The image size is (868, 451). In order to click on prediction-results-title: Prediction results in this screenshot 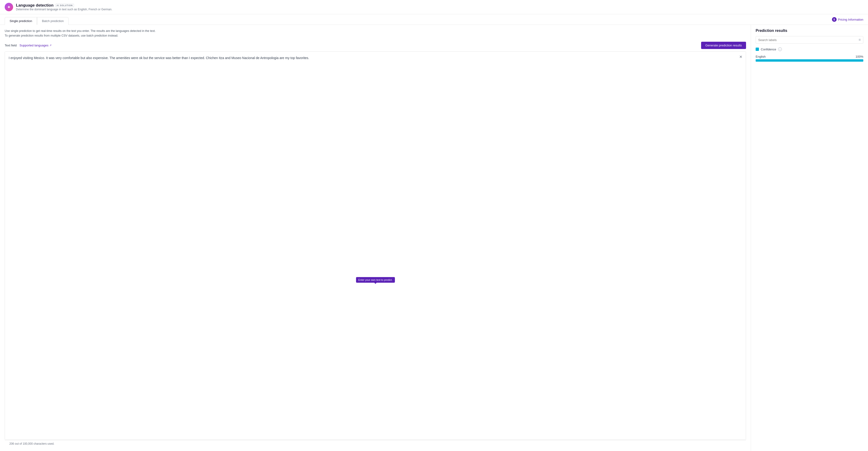, I will do `click(809, 31)`.